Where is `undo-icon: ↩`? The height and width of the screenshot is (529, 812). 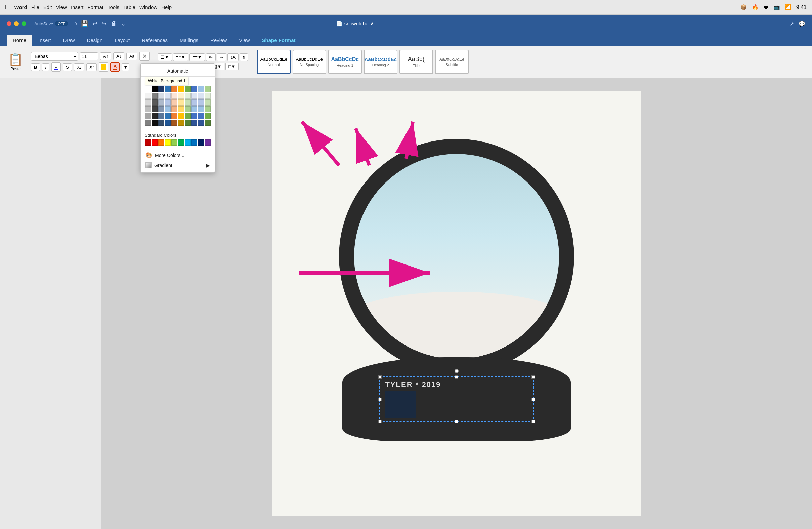
undo-icon: ↩ is located at coordinates (95, 24).